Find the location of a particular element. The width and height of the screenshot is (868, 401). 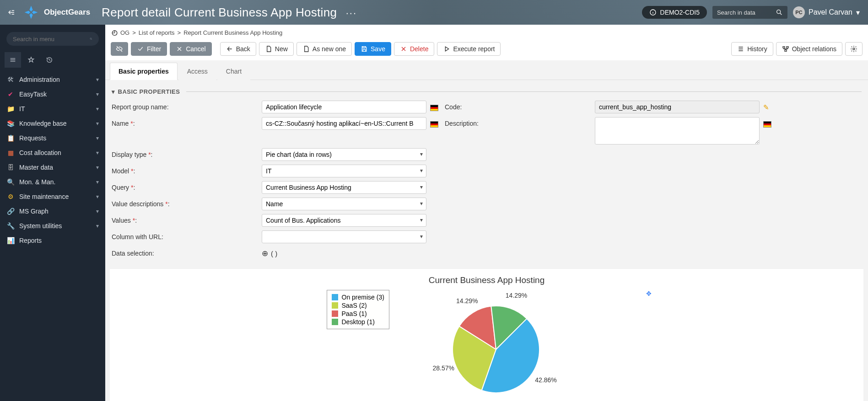

sidebar-tab-history is located at coordinates (49, 60).